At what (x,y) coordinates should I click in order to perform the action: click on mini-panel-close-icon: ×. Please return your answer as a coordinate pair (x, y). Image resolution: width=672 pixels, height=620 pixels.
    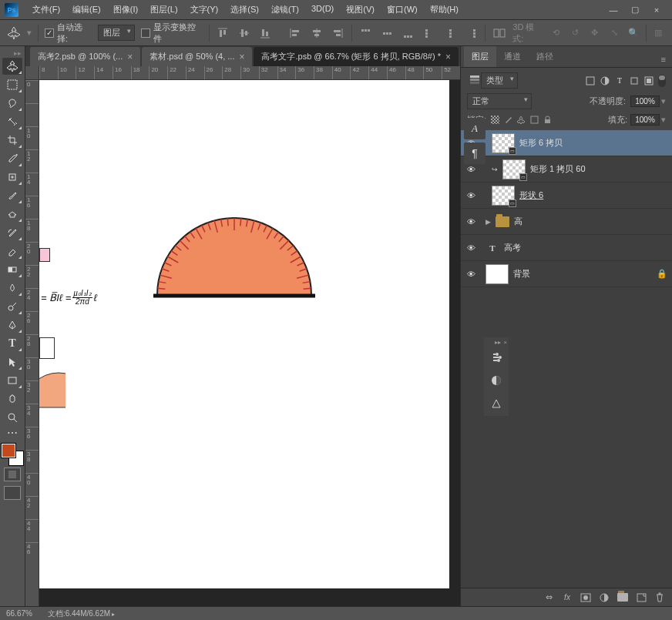
    Looking at the image, I should click on (506, 341).